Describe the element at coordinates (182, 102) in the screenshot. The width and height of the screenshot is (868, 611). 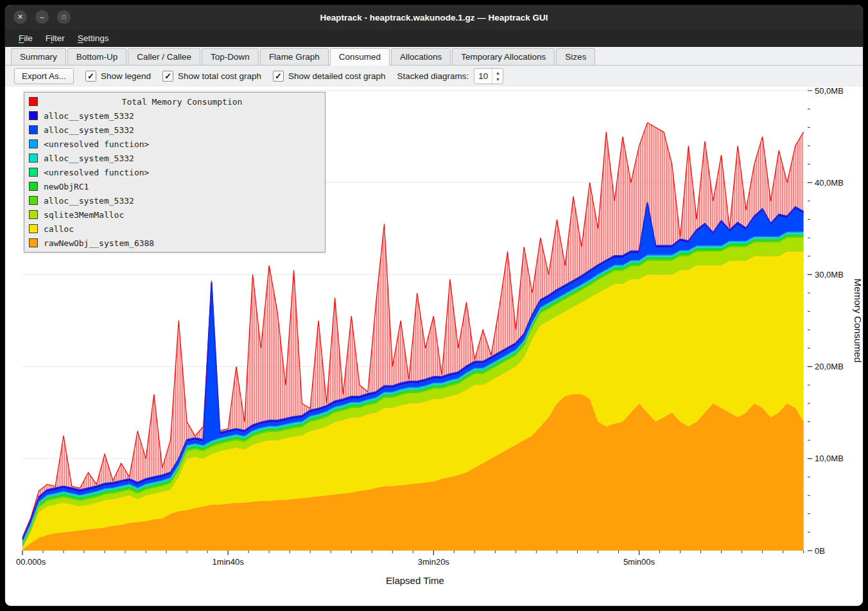
I see `legend-label: Total Memory Consumption` at that location.